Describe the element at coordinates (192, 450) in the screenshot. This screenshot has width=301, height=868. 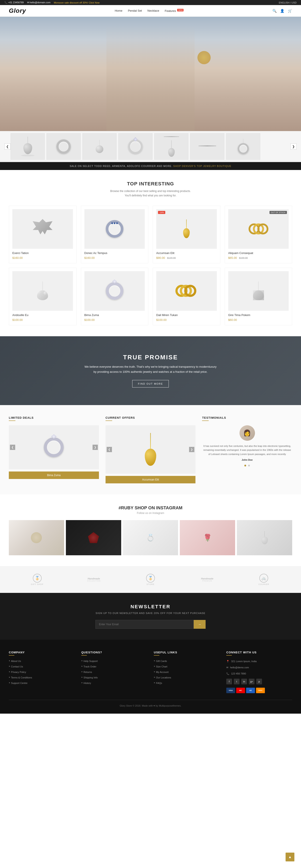
I see `offers-next-btn: ❯` at that location.